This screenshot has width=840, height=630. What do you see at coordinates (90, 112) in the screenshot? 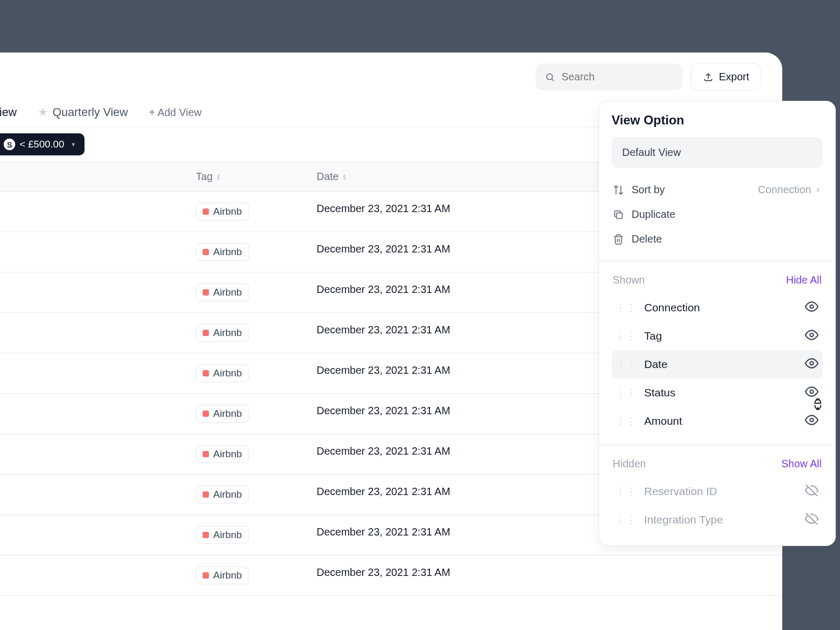
I see `tab-quarterly-label: Quarterly View` at bounding box center [90, 112].